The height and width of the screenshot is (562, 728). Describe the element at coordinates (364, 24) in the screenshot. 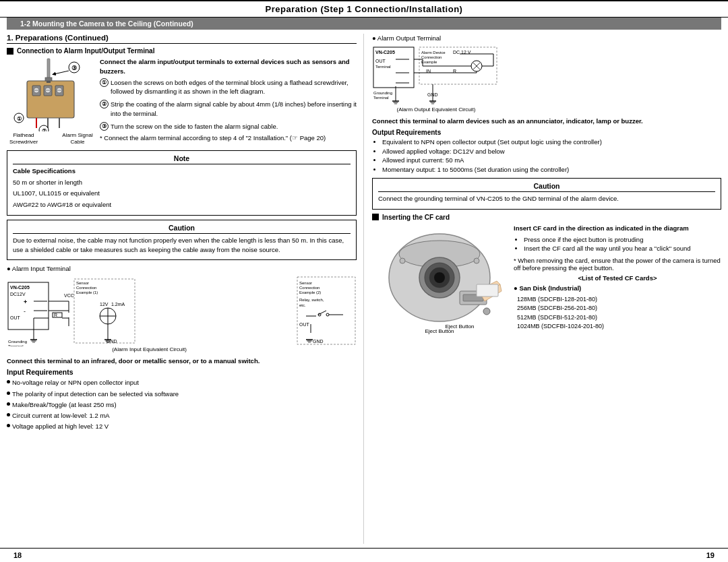

I see `sub-header: 1-2 Mounting the Camera to the Ceiling (…` at that location.